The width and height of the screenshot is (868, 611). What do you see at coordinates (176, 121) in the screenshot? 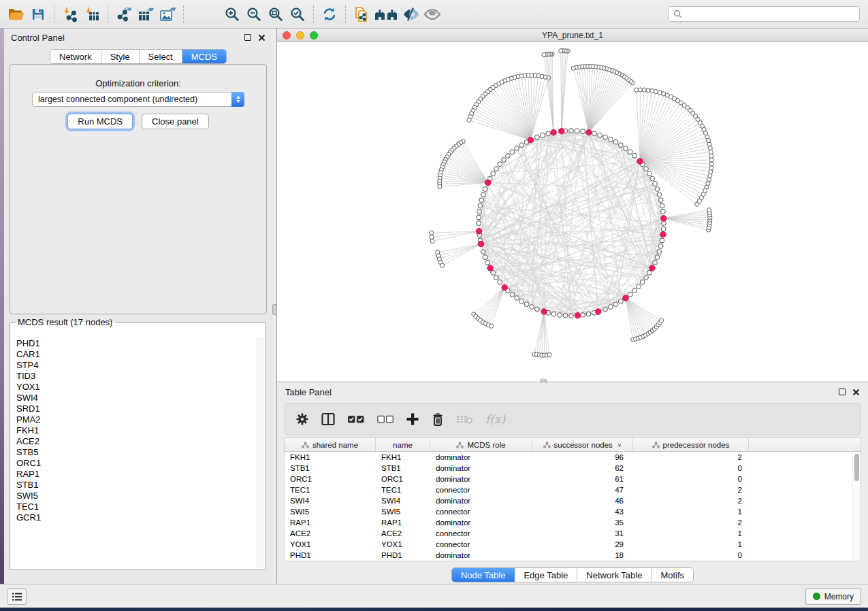
I see `close-panel-button: Close panel` at bounding box center [176, 121].